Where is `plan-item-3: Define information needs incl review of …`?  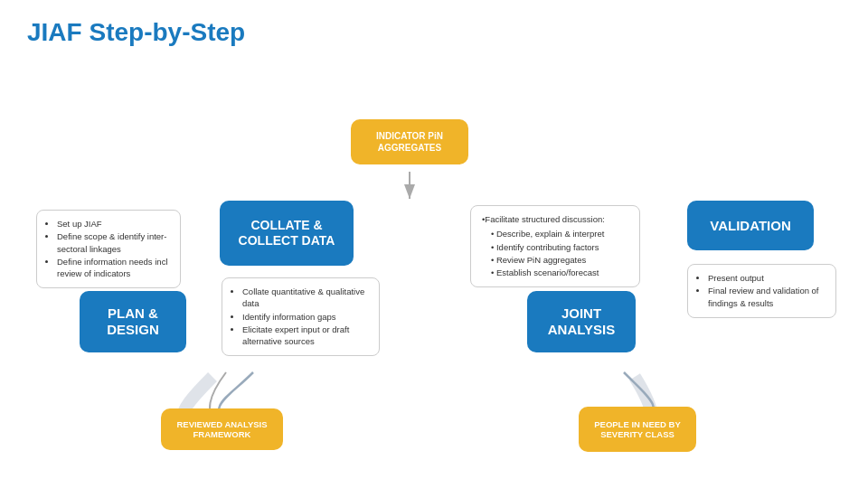
plan-item-3: Define information needs incl review of … is located at coordinates (114, 267).